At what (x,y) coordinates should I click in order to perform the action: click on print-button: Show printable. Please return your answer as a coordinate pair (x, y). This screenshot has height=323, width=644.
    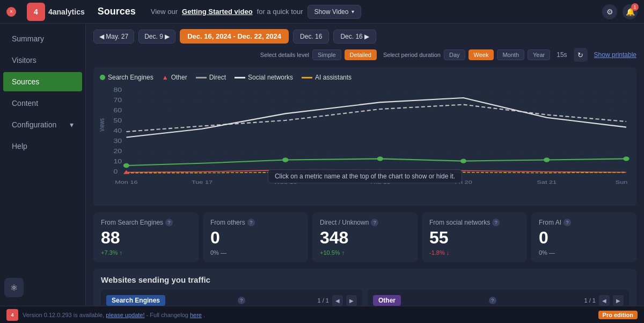
    Looking at the image, I should click on (615, 55).